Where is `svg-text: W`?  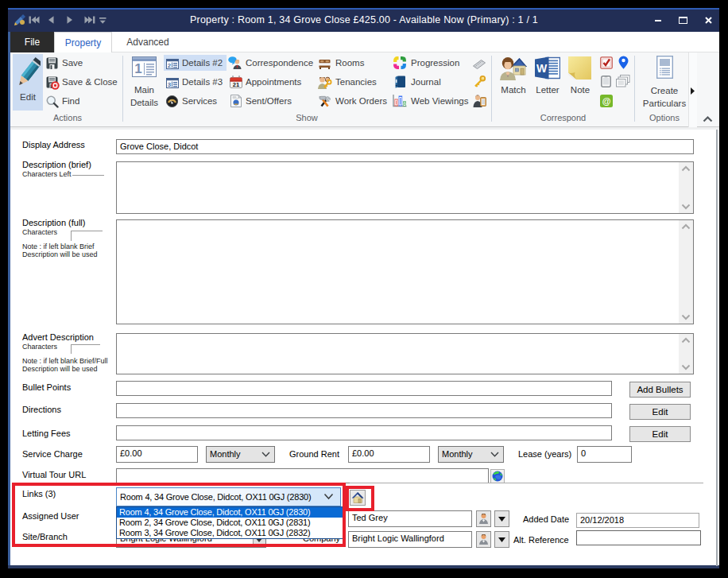
svg-text: W is located at coordinates (542, 68).